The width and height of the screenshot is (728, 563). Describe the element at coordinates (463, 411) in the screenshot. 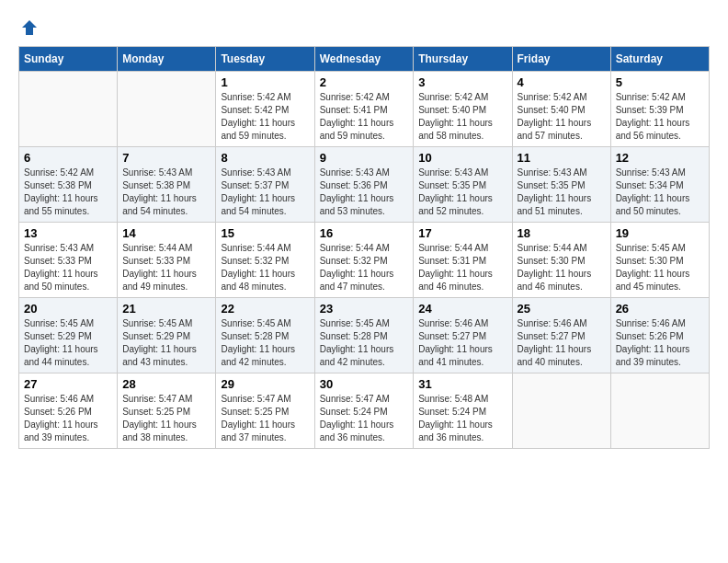

I see `calendar-cell: 31Sunrise: 5:48 AM Sunset: 5:24 PM Dayli…` at that location.